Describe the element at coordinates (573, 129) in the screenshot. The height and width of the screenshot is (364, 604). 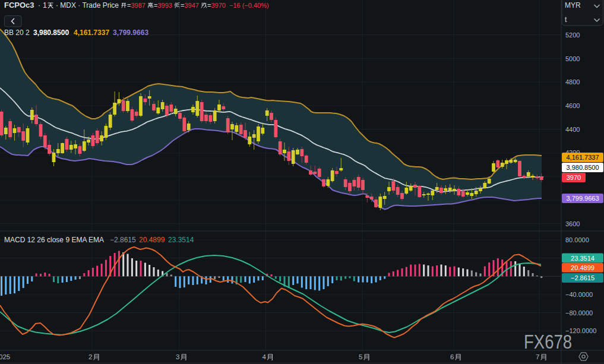
I see `svg-text: 4400` at that location.